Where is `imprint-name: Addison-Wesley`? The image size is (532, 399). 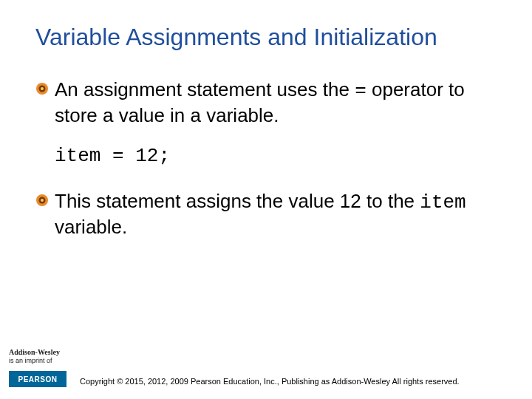 imprint-name: Addison-Wesley is located at coordinates (34, 352).